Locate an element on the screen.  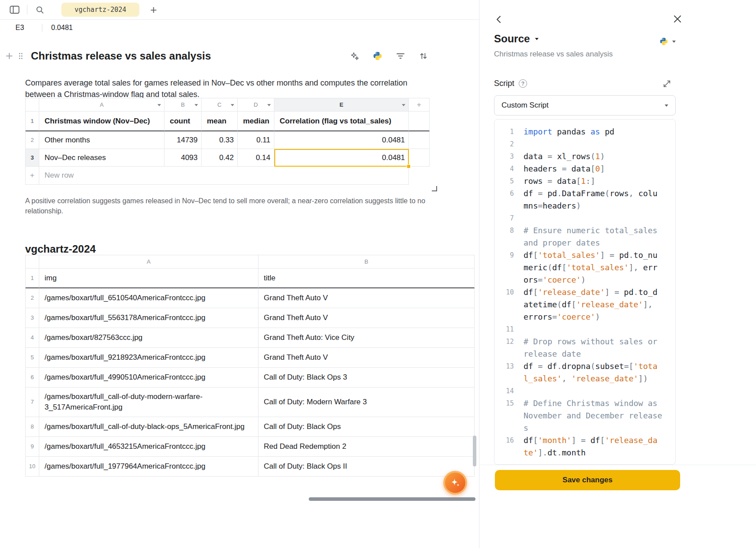
line-number: 6 is located at coordinates (507, 194).